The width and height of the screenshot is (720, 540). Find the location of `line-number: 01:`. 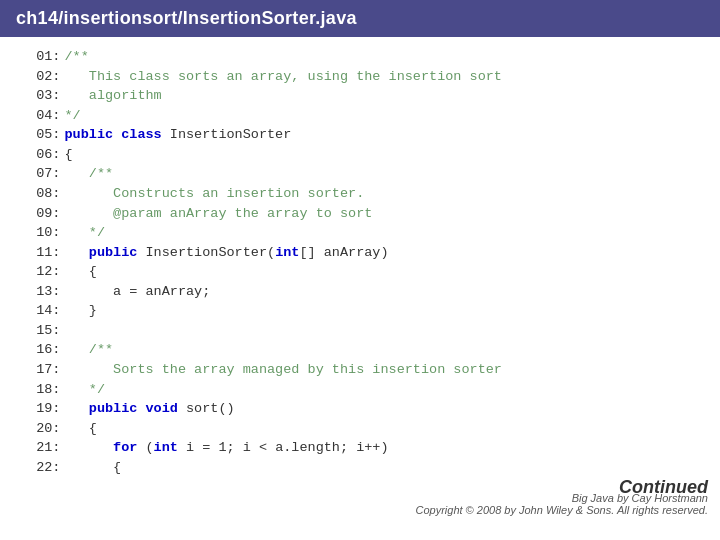

line-number: 01: is located at coordinates (39, 57).